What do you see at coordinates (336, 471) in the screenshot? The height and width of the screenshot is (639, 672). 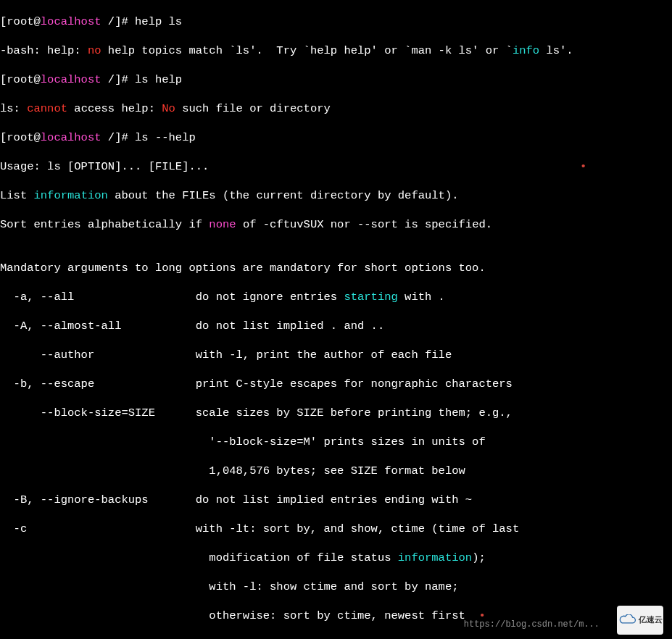 I see `opt-block-3: 1,048,576 bytes; see SIZE format below` at bounding box center [336, 471].